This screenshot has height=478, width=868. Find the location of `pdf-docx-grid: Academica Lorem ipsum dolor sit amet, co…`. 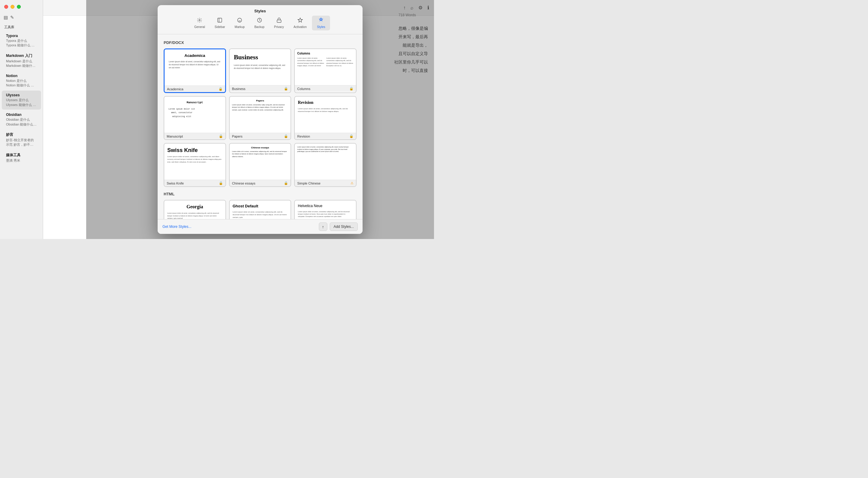

pdf-docx-grid: Academica Lorem ipsum dolor sit amet, co… is located at coordinates (260, 118).